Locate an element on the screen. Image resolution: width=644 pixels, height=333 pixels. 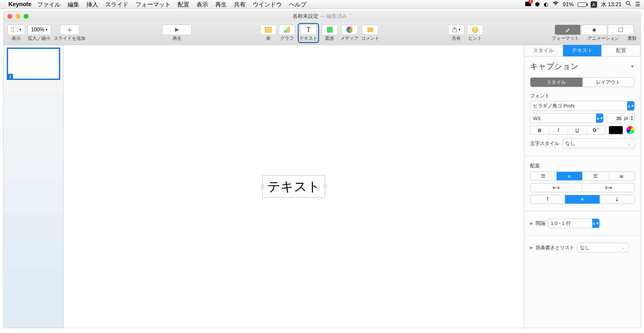
outdent-button: ⇤≡ is located at coordinates (557, 188).